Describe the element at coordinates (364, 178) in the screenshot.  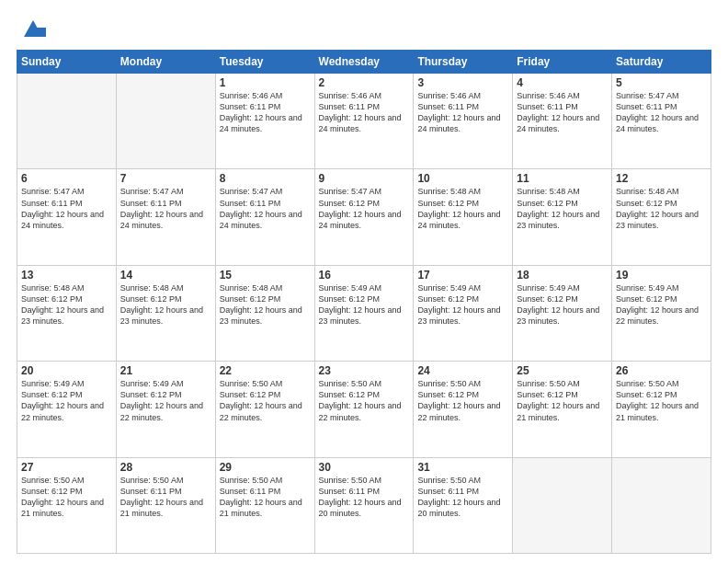
I see `day-number: 9` at that location.